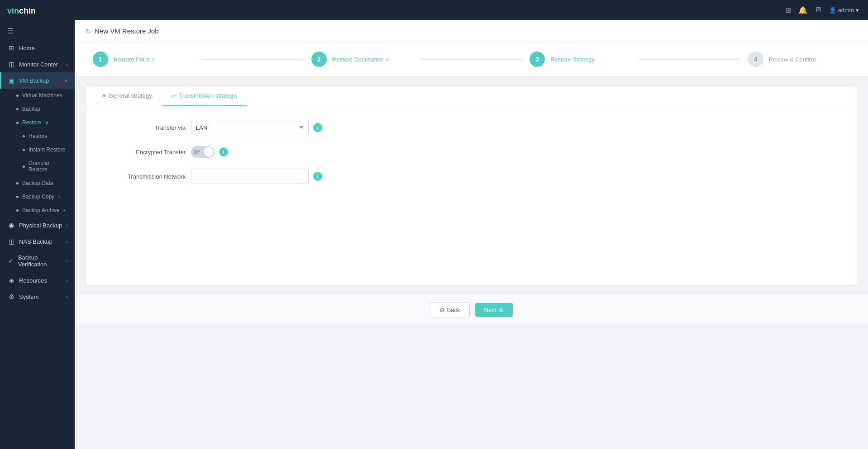  I want to click on encrypted-transfer-toggle: Off, so click(203, 152).